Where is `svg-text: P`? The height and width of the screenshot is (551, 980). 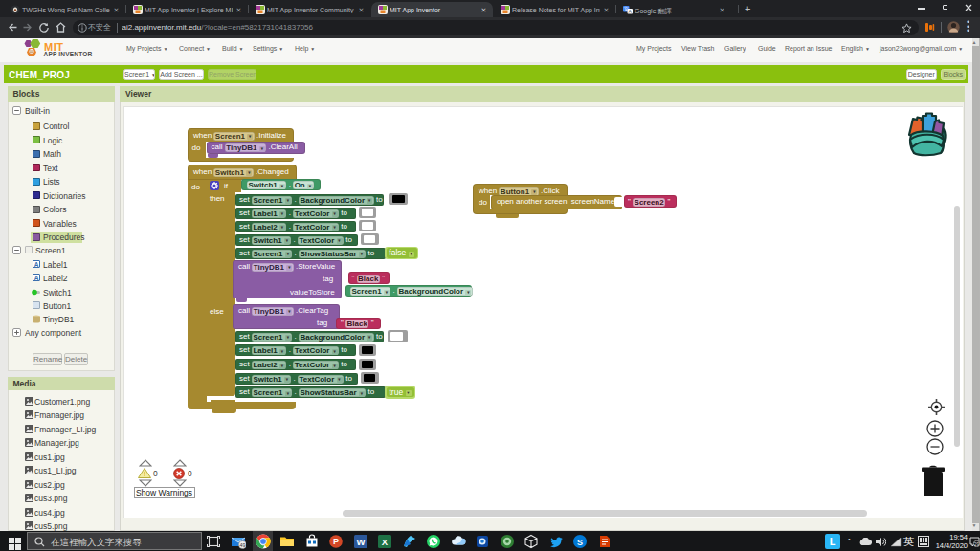
svg-text: P is located at coordinates (336, 541).